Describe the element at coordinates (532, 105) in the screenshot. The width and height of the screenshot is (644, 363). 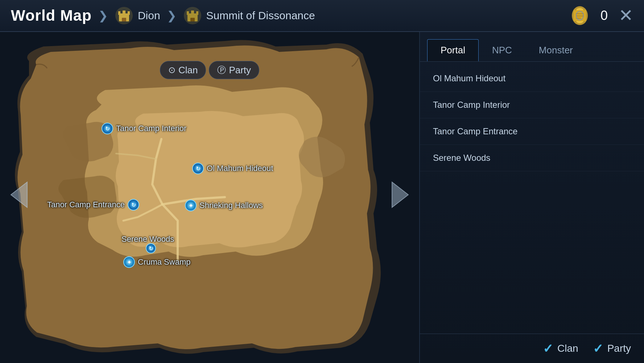
I see `portal-list-item-1: Tanor Camp Interior` at that location.